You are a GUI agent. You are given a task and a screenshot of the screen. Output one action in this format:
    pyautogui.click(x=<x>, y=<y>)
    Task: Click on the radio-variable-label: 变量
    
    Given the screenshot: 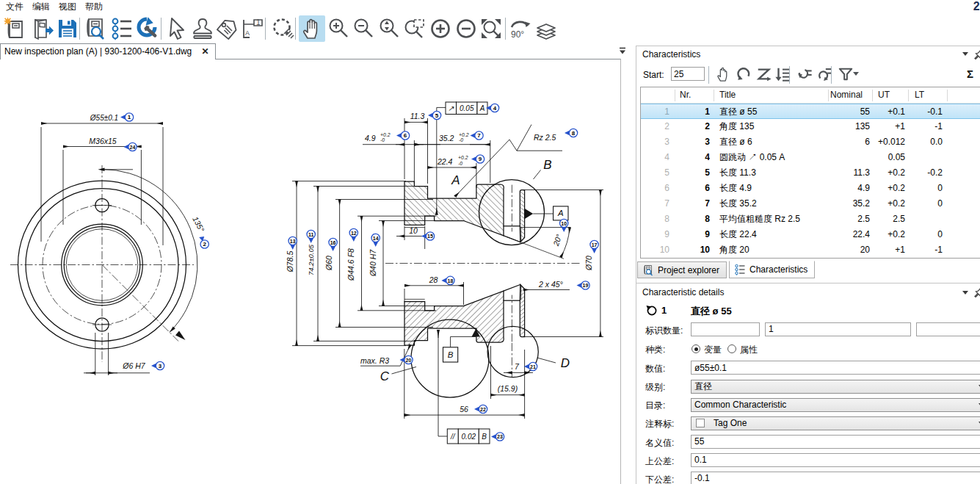 What is the action you would take?
    pyautogui.click(x=713, y=350)
    